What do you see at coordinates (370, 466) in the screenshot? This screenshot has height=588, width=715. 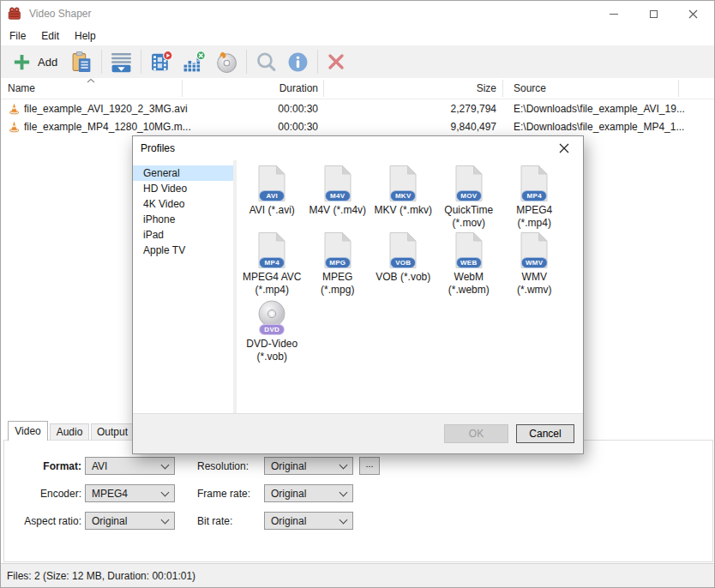 I see `resolution-more-button: ...` at bounding box center [370, 466].